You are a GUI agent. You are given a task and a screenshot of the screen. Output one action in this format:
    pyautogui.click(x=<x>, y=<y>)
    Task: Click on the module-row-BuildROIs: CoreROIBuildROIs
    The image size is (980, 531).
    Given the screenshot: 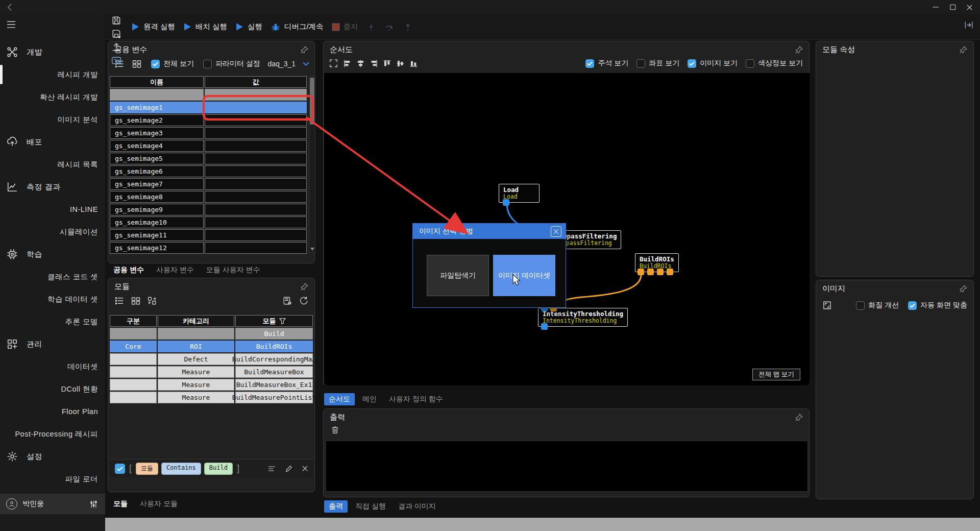 What is the action you would take?
    pyautogui.click(x=212, y=346)
    